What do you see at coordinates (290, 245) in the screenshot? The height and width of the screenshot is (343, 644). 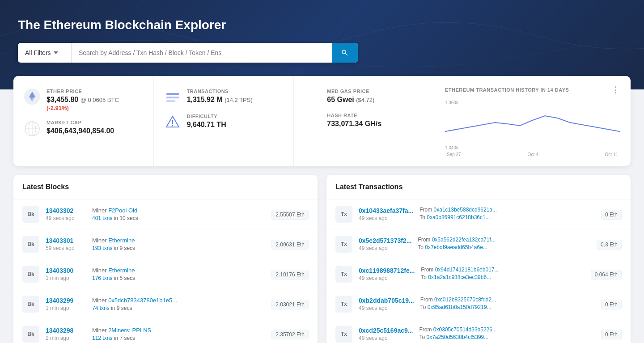 I see `block-reward: 2.09631 Eth` at bounding box center [290, 245].